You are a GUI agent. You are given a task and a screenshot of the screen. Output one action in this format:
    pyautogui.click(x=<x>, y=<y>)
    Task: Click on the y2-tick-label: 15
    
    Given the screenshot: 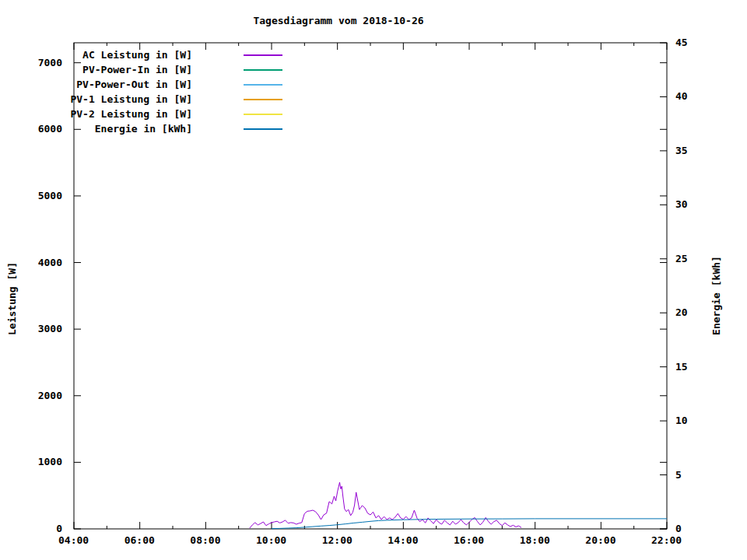 What is the action you would take?
    pyautogui.click(x=682, y=367)
    